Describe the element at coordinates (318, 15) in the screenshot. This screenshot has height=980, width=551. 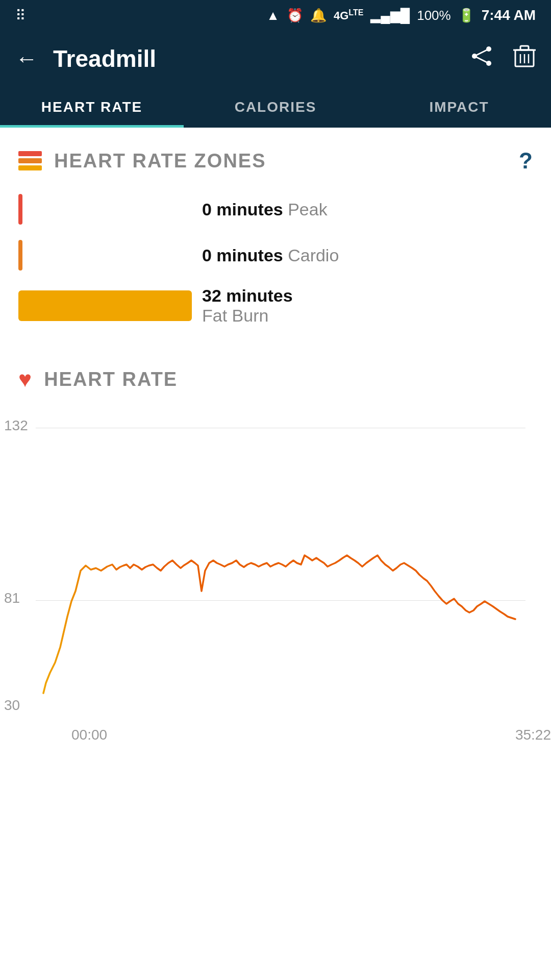
I see `alarm2-icon: 🔔` at that location.